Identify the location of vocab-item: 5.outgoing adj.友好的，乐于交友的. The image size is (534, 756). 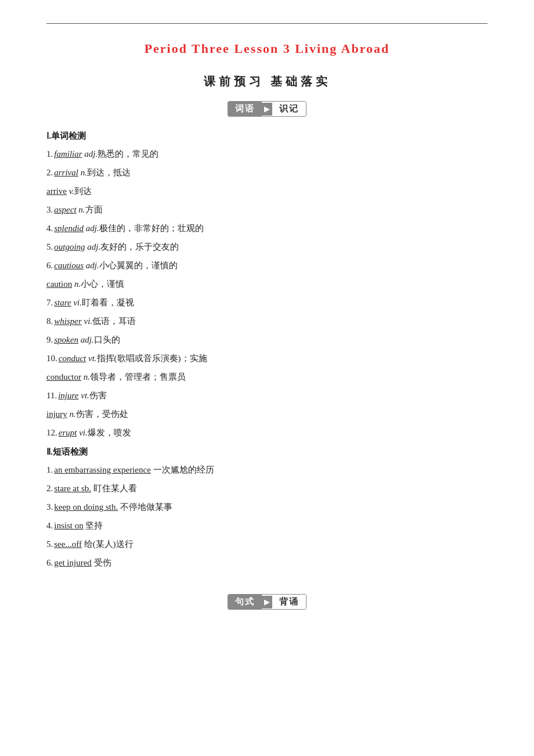
(267, 247).